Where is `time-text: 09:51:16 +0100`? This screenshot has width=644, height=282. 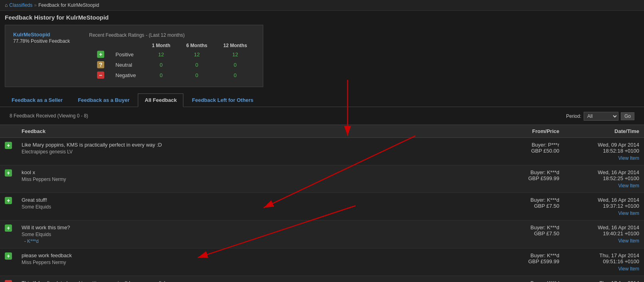
time-text: 09:51:16 +0100 is located at coordinates (604, 261).